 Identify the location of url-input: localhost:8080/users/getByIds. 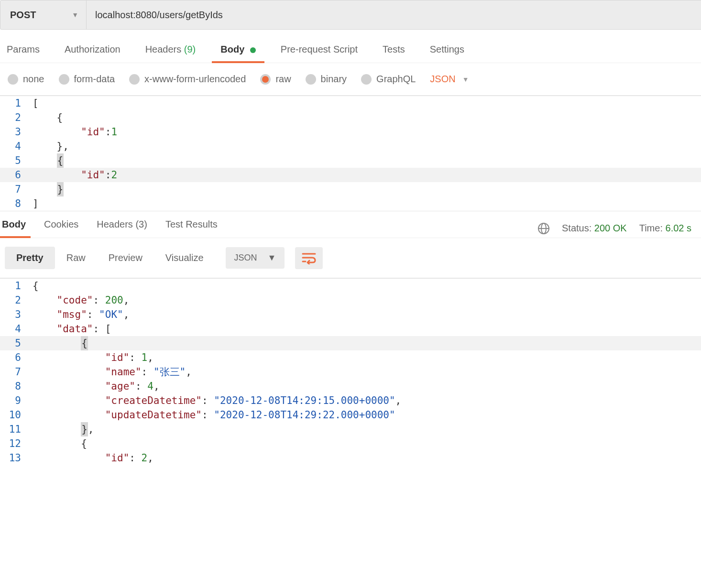
(394, 15).